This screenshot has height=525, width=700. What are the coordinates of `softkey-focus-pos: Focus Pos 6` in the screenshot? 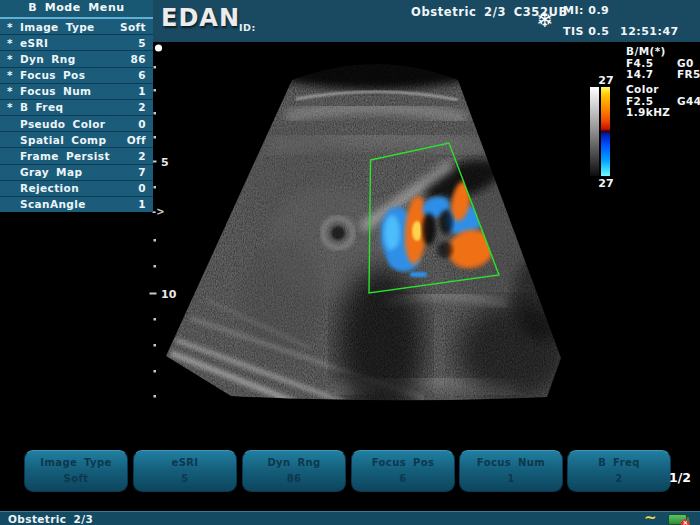 It's located at (403, 471).